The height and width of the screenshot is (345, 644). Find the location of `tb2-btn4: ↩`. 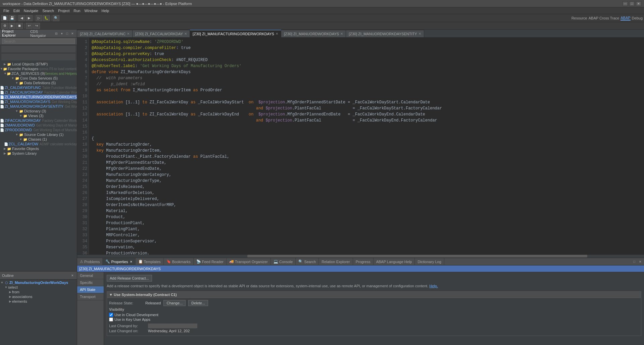

tb2-btn4: ↩ is located at coordinates (29, 26).